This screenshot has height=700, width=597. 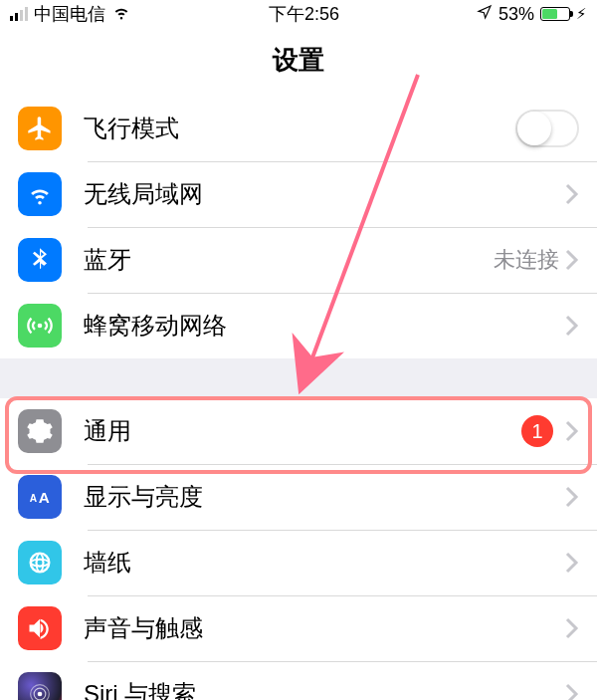 What do you see at coordinates (298, 260) in the screenshot?
I see `bluetooth-row: 蓝牙 未连接` at bounding box center [298, 260].